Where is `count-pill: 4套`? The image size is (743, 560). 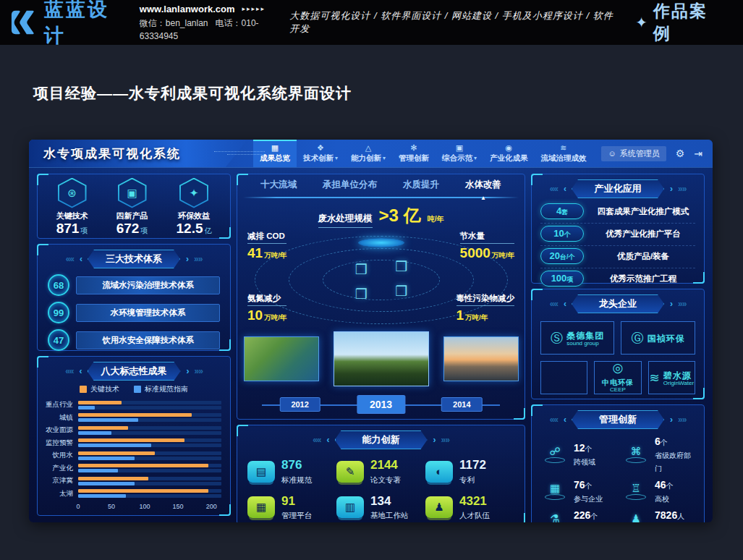 count-pill: 4套 is located at coordinates (562, 211).